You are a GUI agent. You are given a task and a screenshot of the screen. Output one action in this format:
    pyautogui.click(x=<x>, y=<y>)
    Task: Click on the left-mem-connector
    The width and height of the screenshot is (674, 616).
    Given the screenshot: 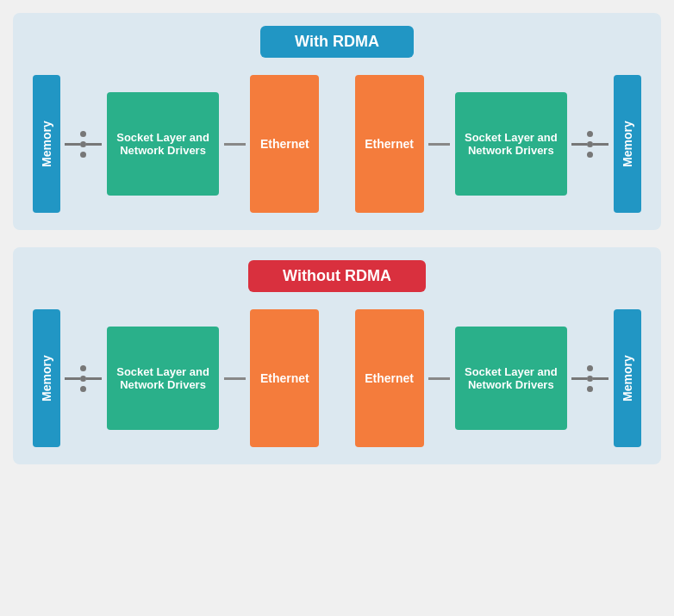 What is the action you would take?
    pyautogui.click(x=83, y=145)
    